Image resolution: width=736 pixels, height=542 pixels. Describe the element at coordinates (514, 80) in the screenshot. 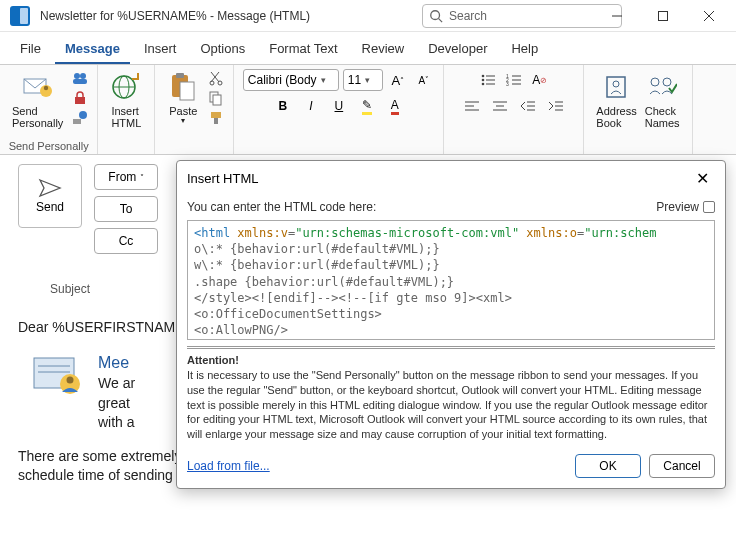

I see `numbering-button: 123` at that location.